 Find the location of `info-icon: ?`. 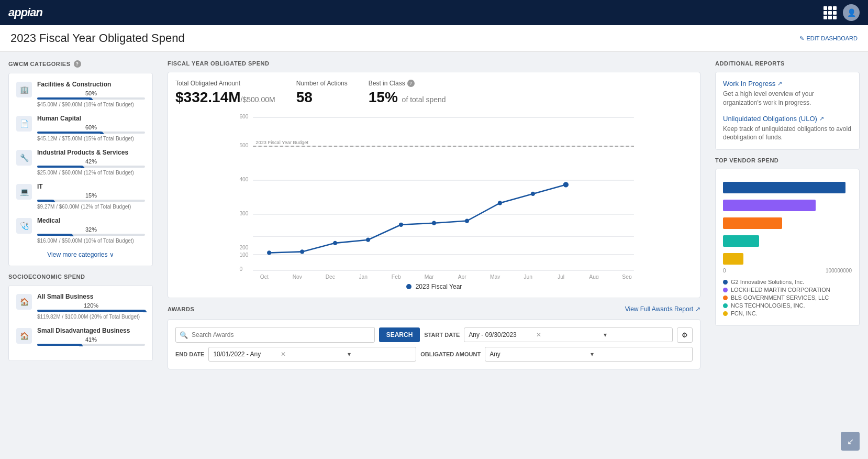

info-icon: ? is located at coordinates (77, 64).